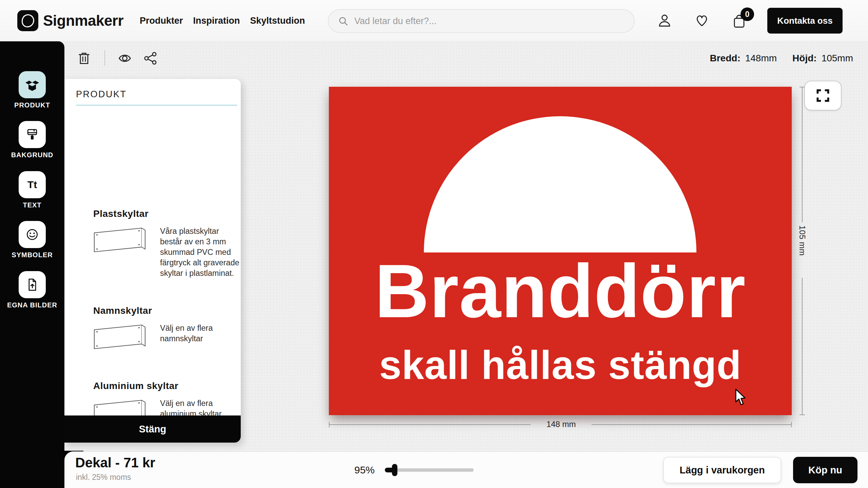  What do you see at coordinates (32, 235) in the screenshot?
I see `smiley-icon` at bounding box center [32, 235].